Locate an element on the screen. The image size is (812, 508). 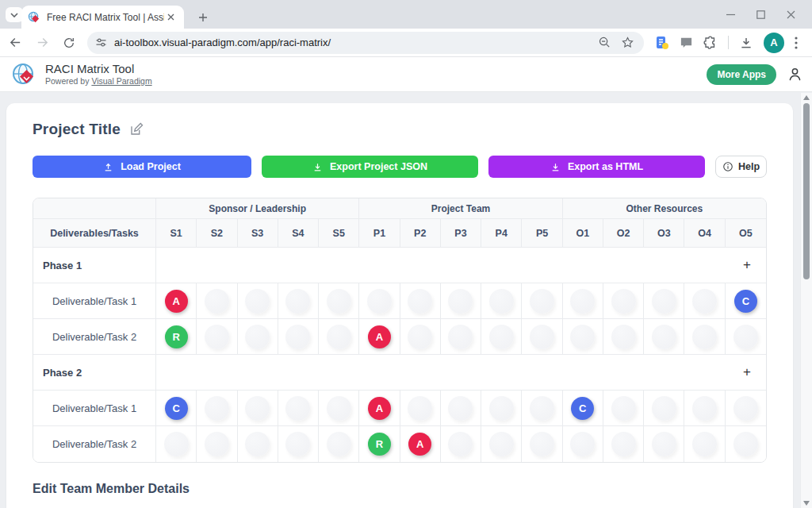
member-column-header: S4 is located at coordinates (298, 233).